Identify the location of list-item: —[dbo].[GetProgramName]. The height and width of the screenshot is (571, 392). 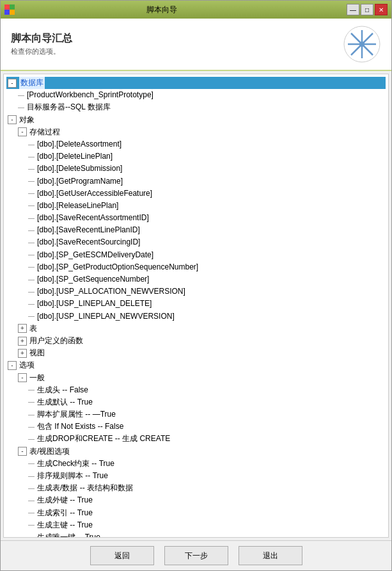
(206, 182).